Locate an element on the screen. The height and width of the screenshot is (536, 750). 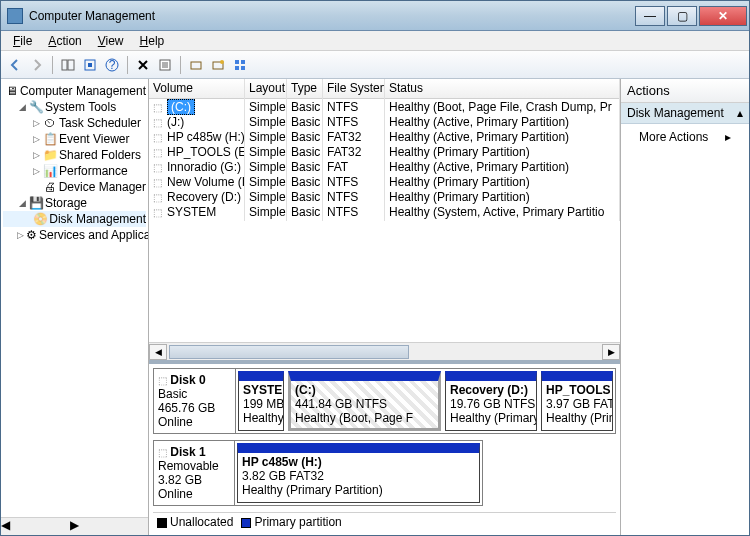
chevron-right-icon: ▸ is located at coordinates (728, 137).